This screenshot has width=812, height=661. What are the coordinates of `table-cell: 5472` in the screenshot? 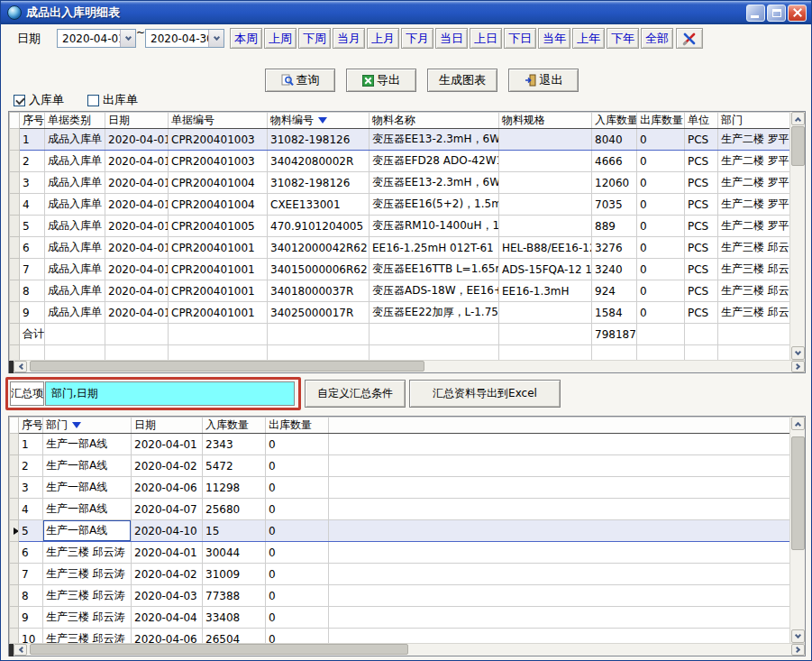 It's located at (234, 466).